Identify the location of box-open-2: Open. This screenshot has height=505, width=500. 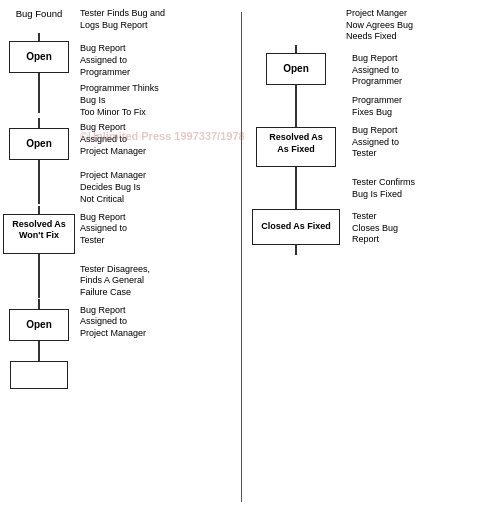
(39, 144).